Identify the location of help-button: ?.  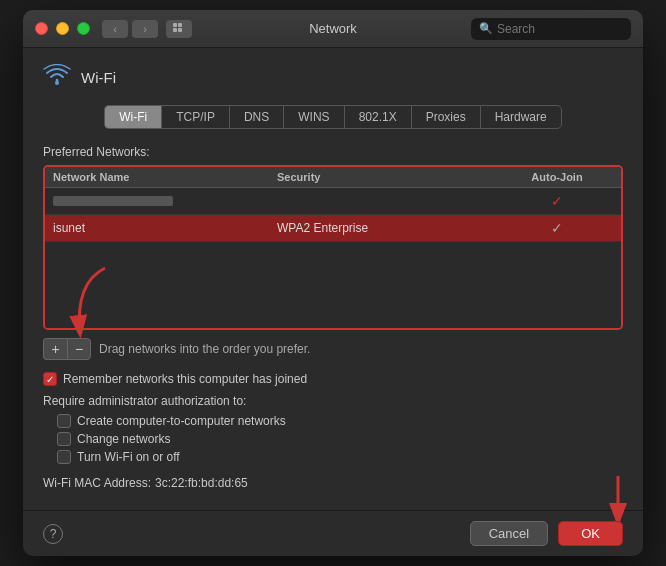
(53, 534).